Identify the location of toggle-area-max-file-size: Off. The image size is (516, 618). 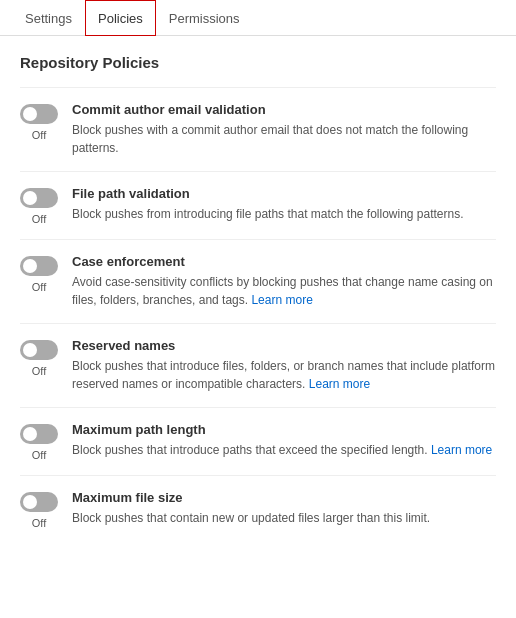
(39, 510).